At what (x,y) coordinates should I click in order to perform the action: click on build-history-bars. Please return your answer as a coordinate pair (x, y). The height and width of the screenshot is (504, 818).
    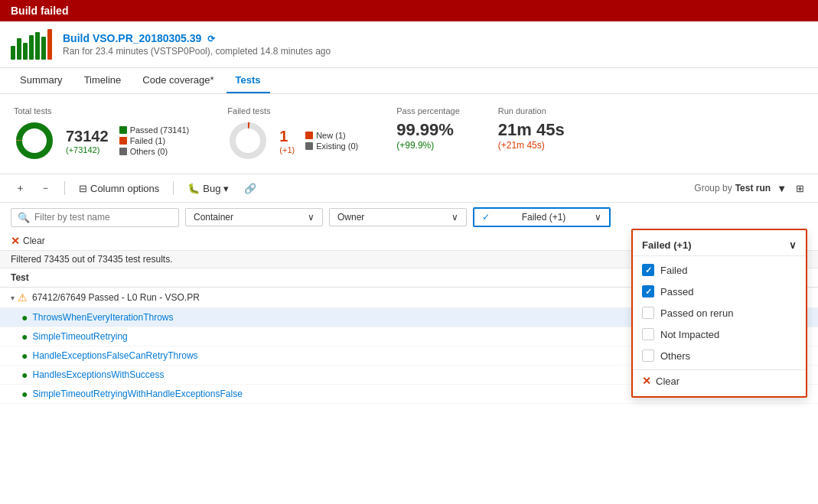
    Looking at the image, I should click on (31, 44).